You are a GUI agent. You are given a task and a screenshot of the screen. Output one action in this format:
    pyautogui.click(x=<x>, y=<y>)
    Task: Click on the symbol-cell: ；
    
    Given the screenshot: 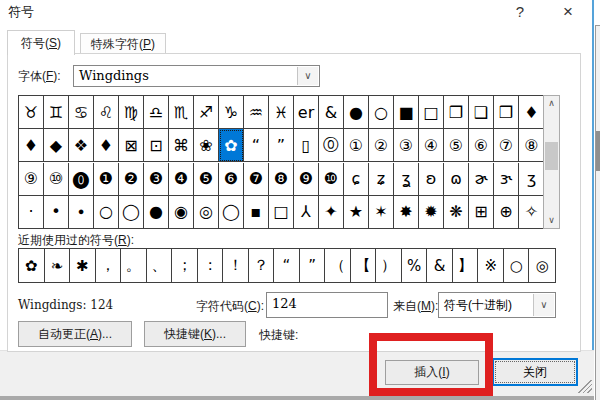 What is the action you would take?
    pyautogui.click(x=185, y=266)
    